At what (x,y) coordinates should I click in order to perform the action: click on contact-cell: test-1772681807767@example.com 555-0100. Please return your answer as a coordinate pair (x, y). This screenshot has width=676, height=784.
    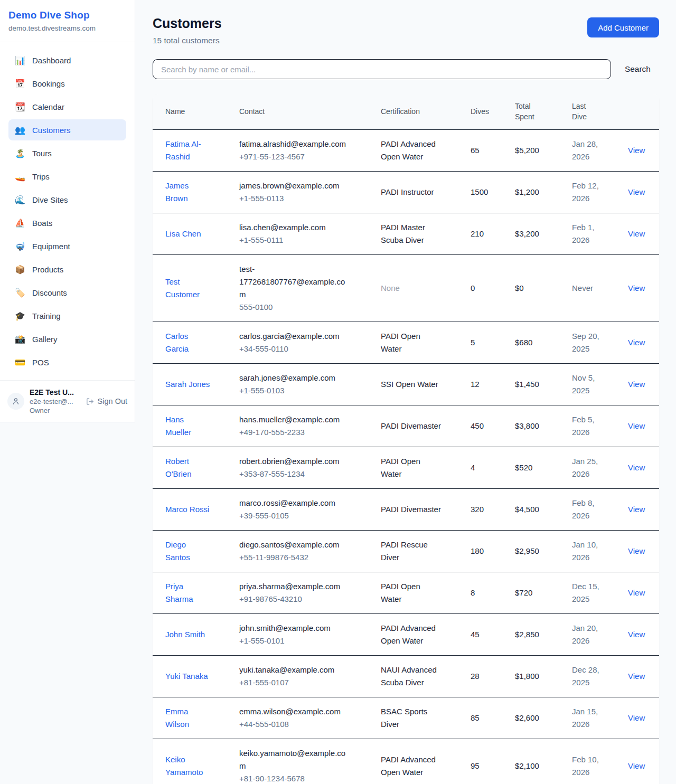
    Looking at the image, I should click on (304, 288).